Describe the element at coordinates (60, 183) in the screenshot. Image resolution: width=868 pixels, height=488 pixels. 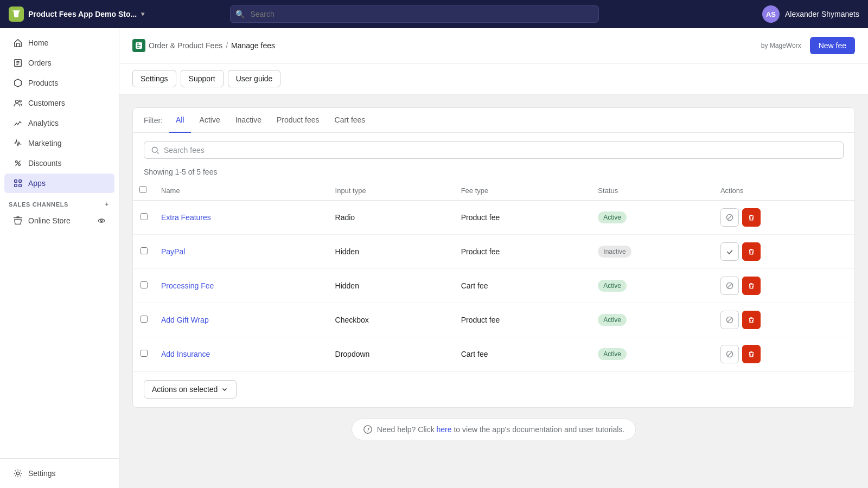
I see `sidebar-item-apps: Apps` at that location.